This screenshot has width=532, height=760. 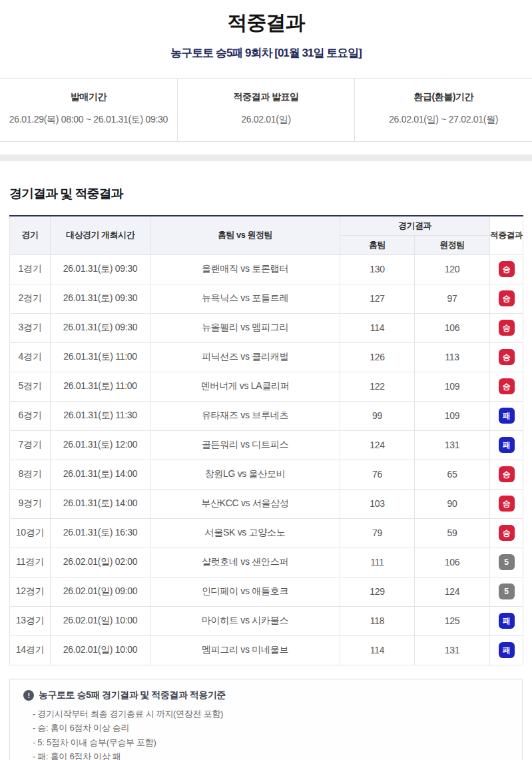 What do you see at coordinates (266, 357) in the screenshot?
I see `game-result-row: 4경기 26.01.31(토) 11:00 피닉선즈 vs 클리캐벌 126 1…` at bounding box center [266, 357].